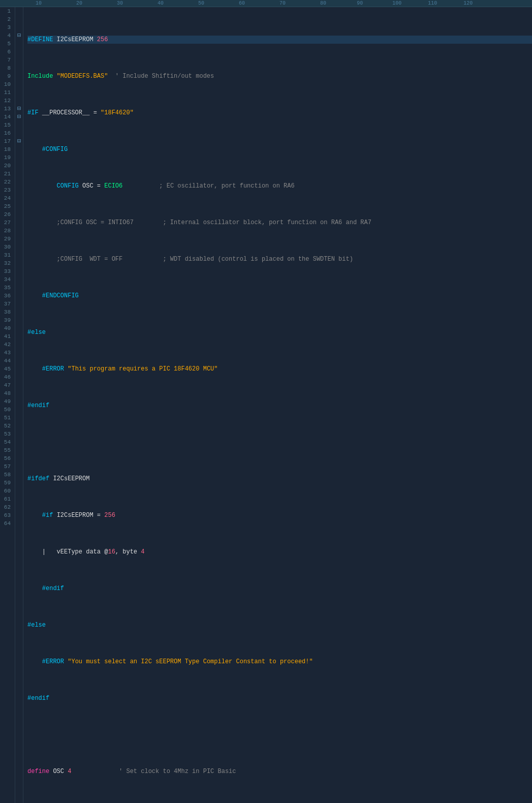 The height and width of the screenshot is (803, 532). What do you see at coordinates (153, 771) in the screenshot?
I see `token-cmt-21: ' Set clock to 4Mhz in PIC Basic` at bounding box center [153, 771].